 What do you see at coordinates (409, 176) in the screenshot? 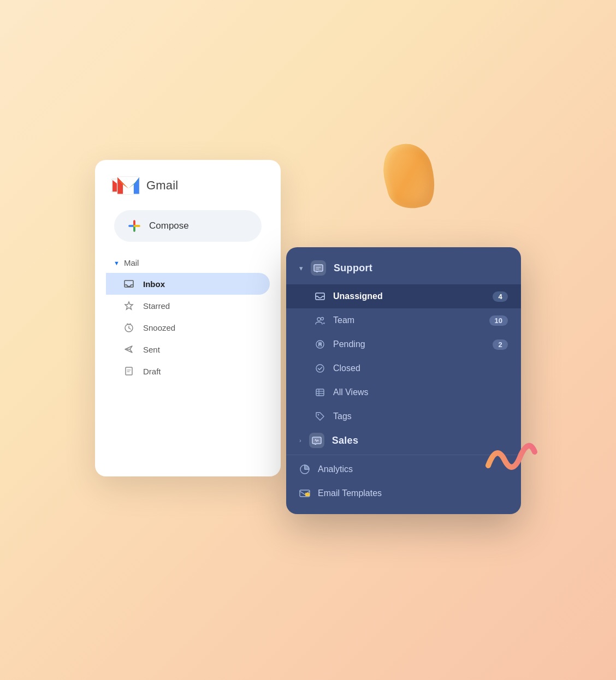
I see `decorative-blob-top` at bounding box center [409, 176].